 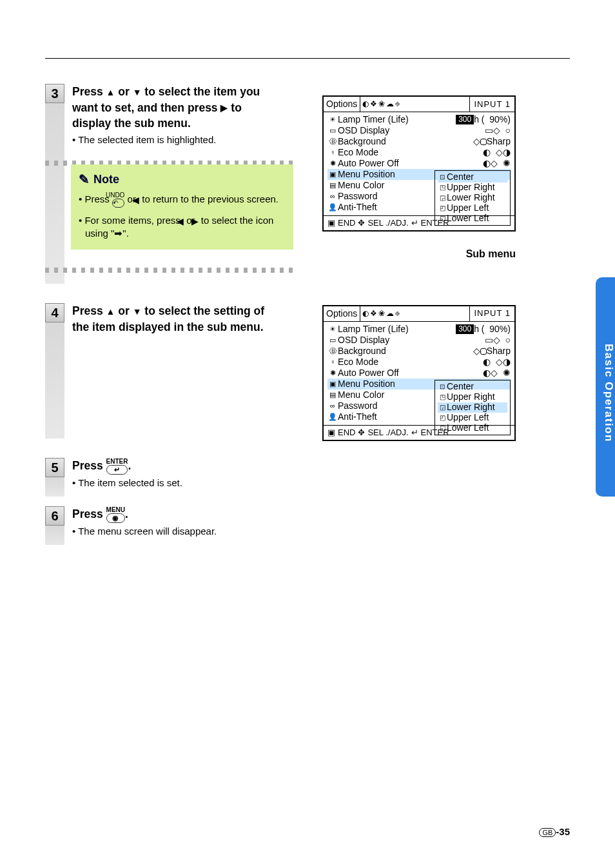 What do you see at coordinates (419, 164) in the screenshot?
I see `osd-screenshot-1: Options ◐❖❀☁⎆ INPUT 1 ☀Lamp Timer (Life)…` at bounding box center [419, 164].